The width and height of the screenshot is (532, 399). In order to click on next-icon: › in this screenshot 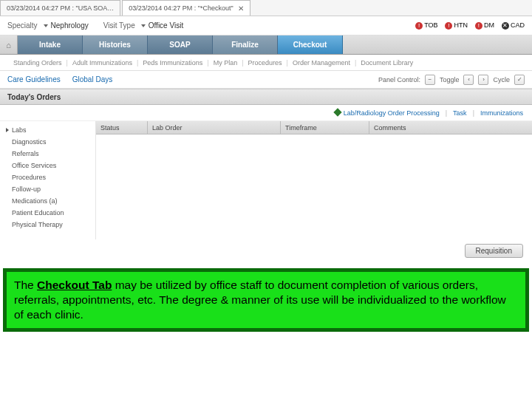, I will do `click(483, 80)`.